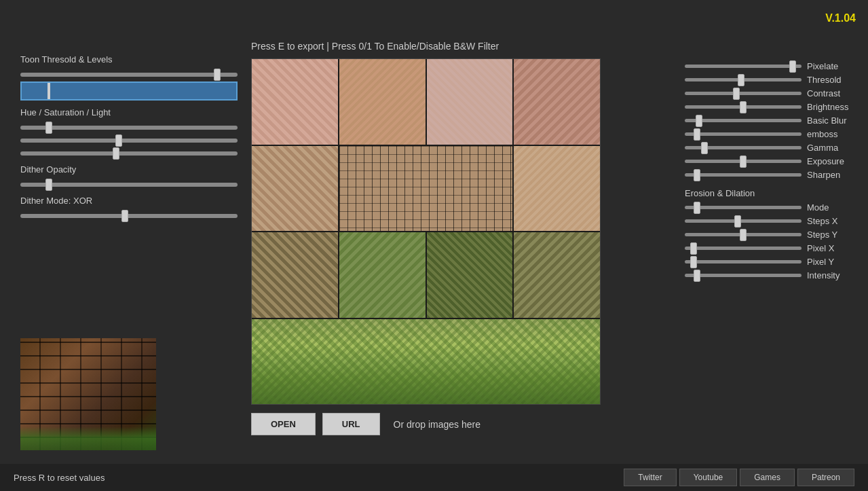 This screenshot has width=868, height=491. Describe the element at coordinates (773, 162) in the screenshot. I see `slider-row-exposure: Exposure` at that location.